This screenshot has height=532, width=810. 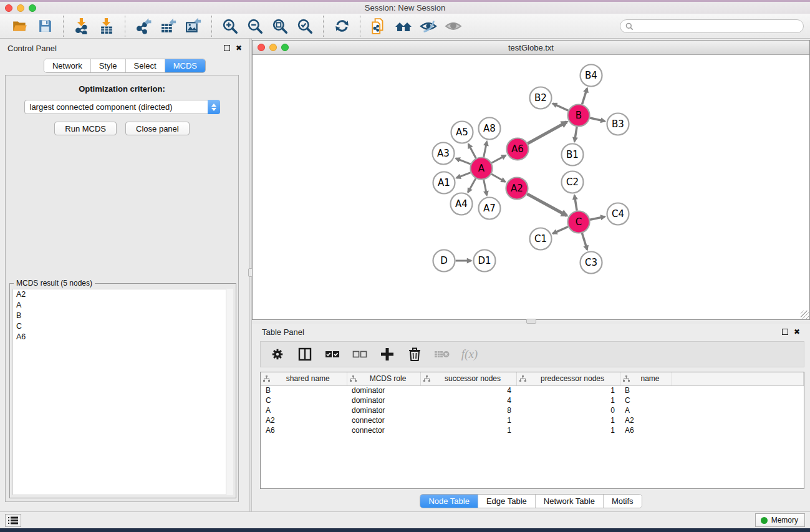 What do you see at coordinates (453, 26) in the screenshot?
I see `show-graphics-details-icon` at bounding box center [453, 26].